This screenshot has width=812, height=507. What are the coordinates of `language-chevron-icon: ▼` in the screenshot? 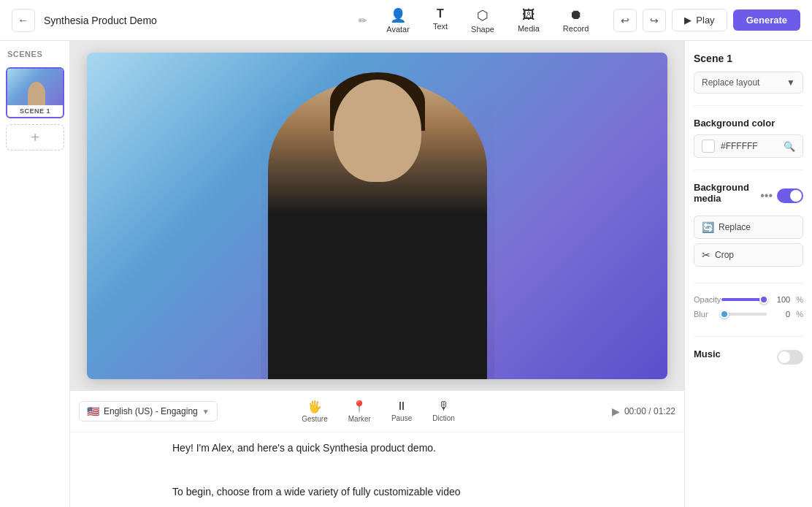 It's located at (206, 412).